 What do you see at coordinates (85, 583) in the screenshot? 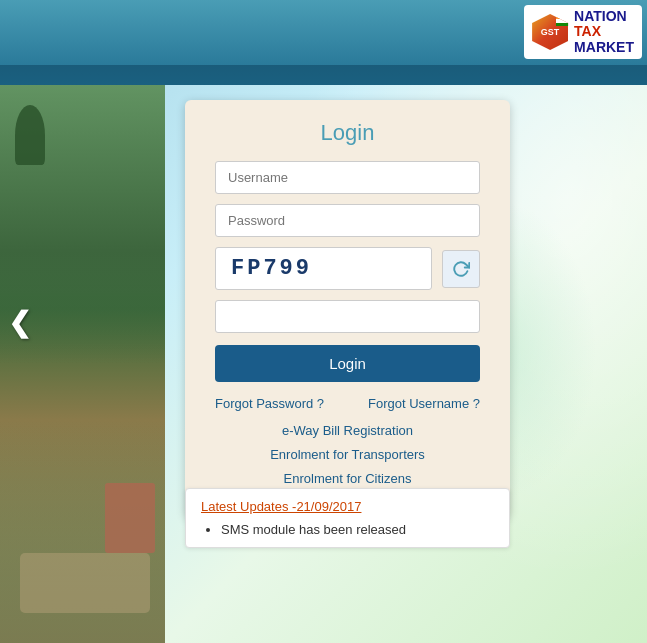
I see `road-decoration` at bounding box center [85, 583].